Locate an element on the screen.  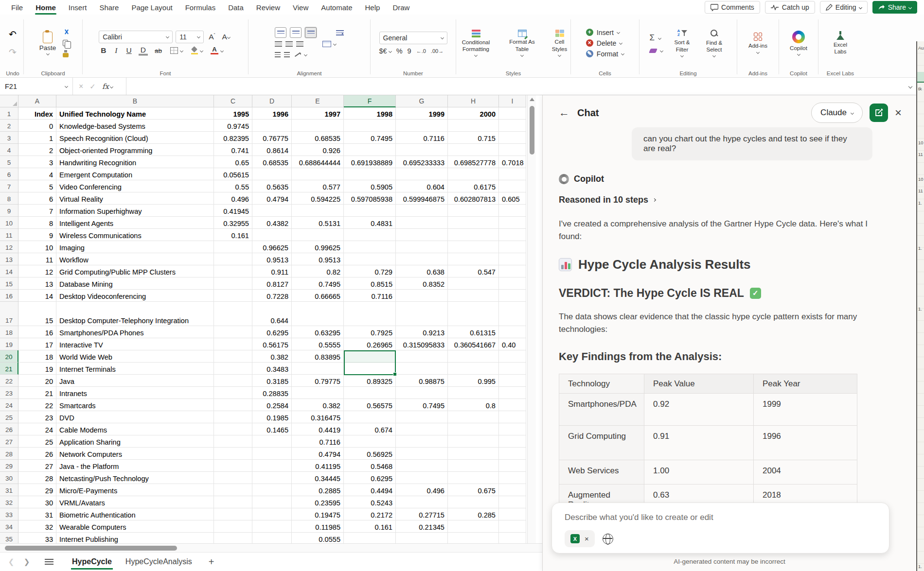
cell-D25: 0.1985 is located at coordinates (272, 417).